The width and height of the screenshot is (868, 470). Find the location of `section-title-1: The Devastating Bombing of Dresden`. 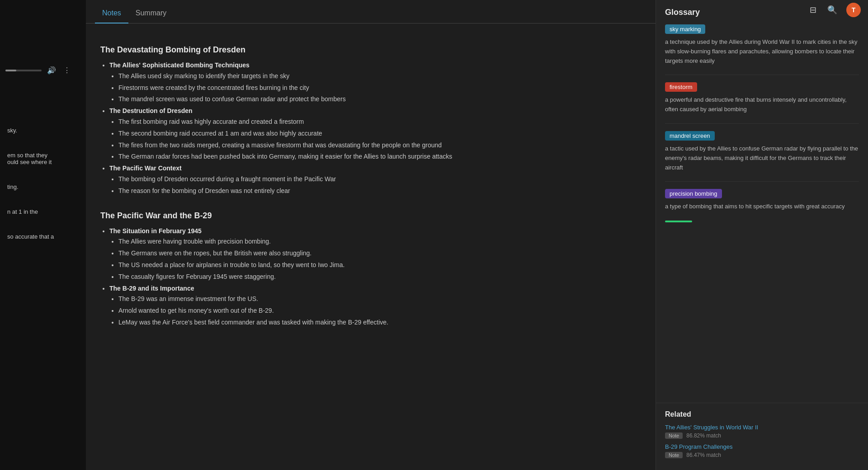

section-title-1: The Devastating Bombing of Dresden is located at coordinates (371, 50).